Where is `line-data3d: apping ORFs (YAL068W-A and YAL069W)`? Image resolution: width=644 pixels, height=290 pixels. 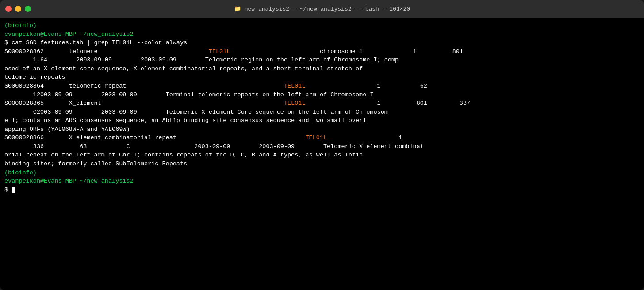 line-data3d: apping ORFs (YAL068W-A and YAL069W) is located at coordinates (322, 130).